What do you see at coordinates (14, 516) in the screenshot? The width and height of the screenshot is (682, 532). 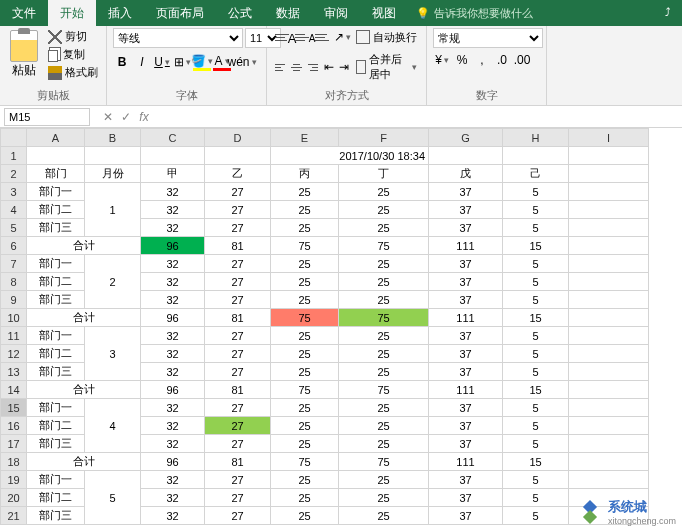 I see `row-header: 21` at bounding box center [14, 516].